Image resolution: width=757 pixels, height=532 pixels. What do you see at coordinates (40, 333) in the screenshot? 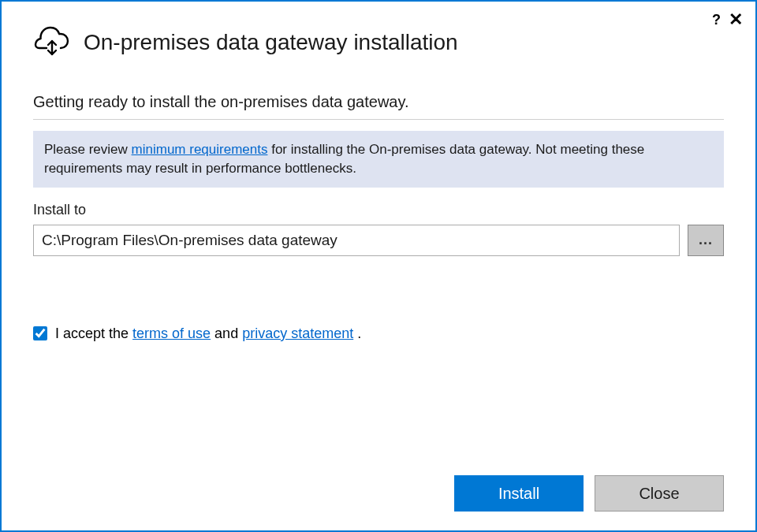
I see `accept-checkbox` at bounding box center [40, 333].